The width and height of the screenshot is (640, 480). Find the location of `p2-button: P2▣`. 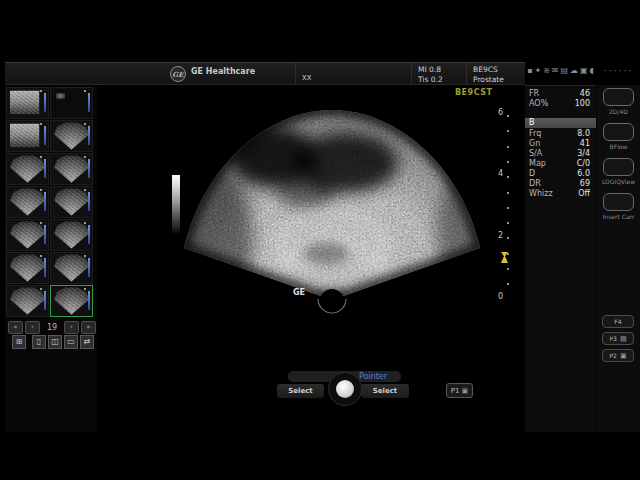

p2-button: P2▣ is located at coordinates (618, 356).